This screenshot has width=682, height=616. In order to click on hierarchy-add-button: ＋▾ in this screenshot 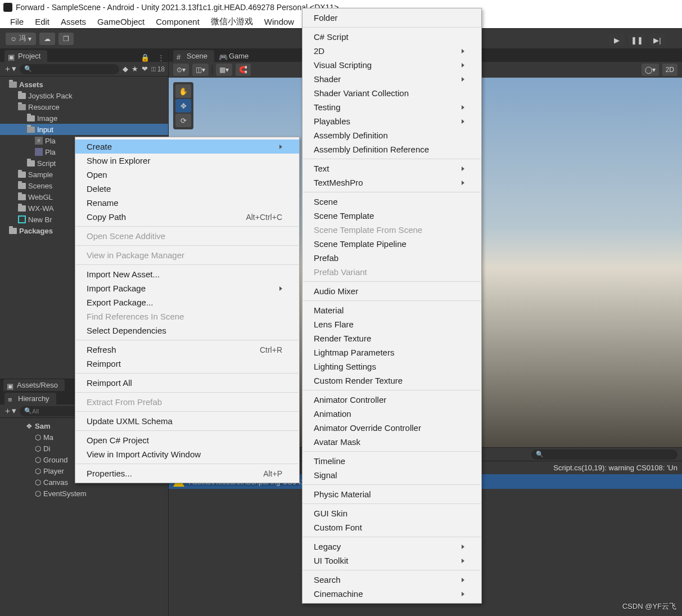, I will do `click(10, 411)`.